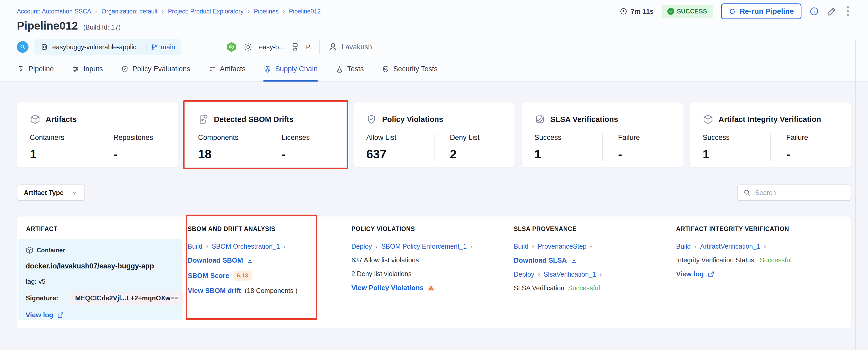 Image resolution: width=868 pixels, height=350 pixels. I want to click on deny-list-violations: 2 Deny list violations, so click(381, 274).